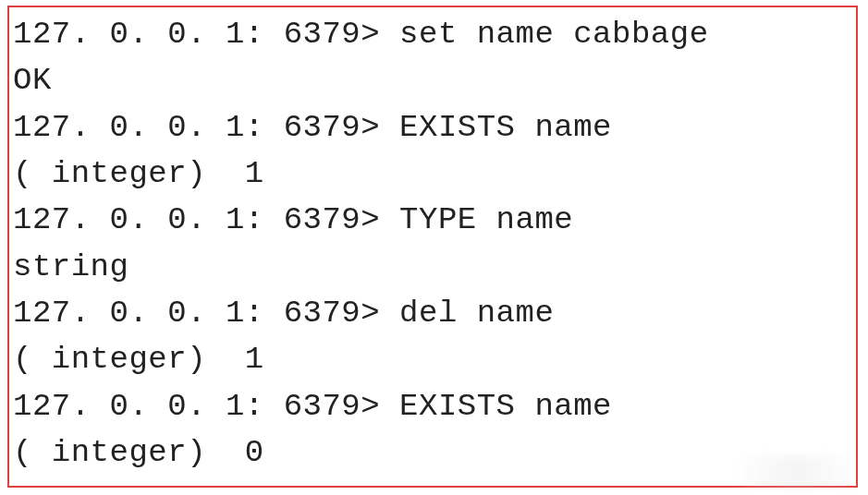 The height and width of the screenshot is (495, 868). What do you see at coordinates (433, 34) in the screenshot?
I see `terminal-line-1: 127. 0. 0. 1: 6379> set name cabbage` at bounding box center [433, 34].